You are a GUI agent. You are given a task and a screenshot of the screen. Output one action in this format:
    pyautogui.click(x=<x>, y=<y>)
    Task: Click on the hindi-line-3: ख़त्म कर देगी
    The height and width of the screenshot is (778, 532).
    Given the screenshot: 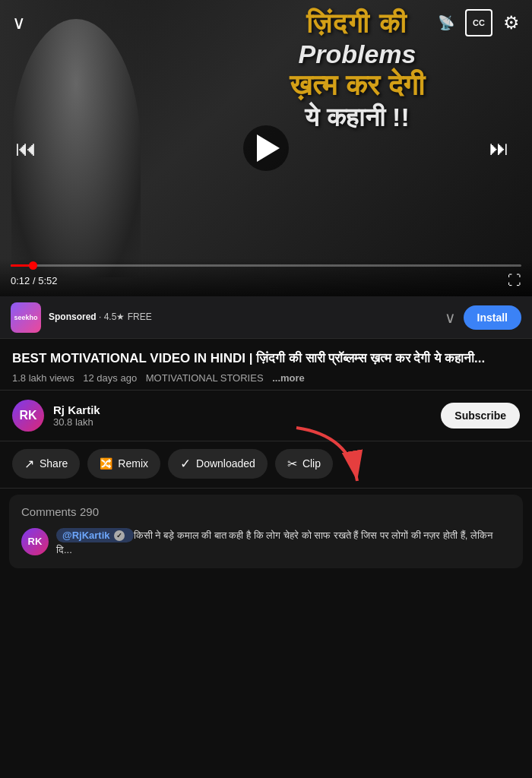 What is the action you would take?
    pyautogui.click(x=357, y=86)
    